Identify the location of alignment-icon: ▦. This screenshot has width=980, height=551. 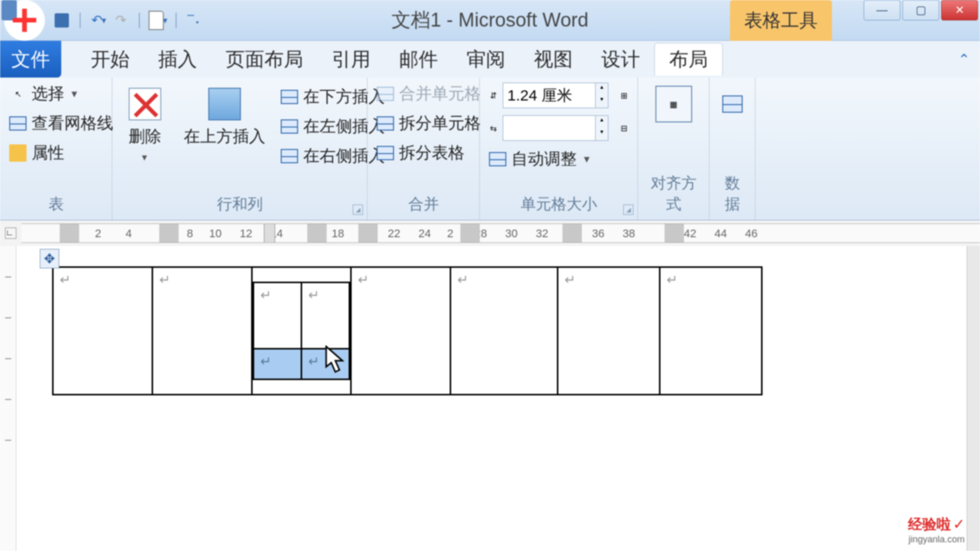
(674, 104).